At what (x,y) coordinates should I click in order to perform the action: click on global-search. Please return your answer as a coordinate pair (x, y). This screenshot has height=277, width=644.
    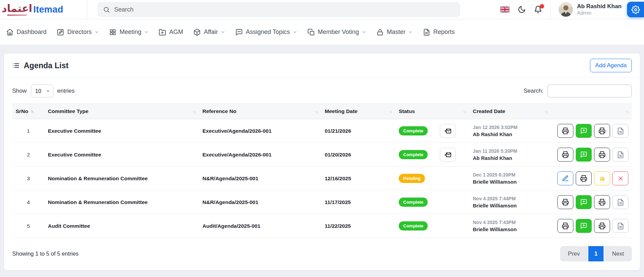
    Looking at the image, I should click on (279, 10).